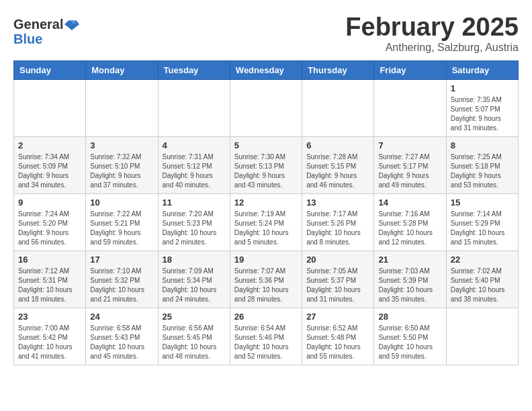 This screenshot has width=532, height=411. I want to click on calendar-cell: 13Sunrise: 7:17 AM Sunset: 5:26 PM Dayli…, so click(339, 222).